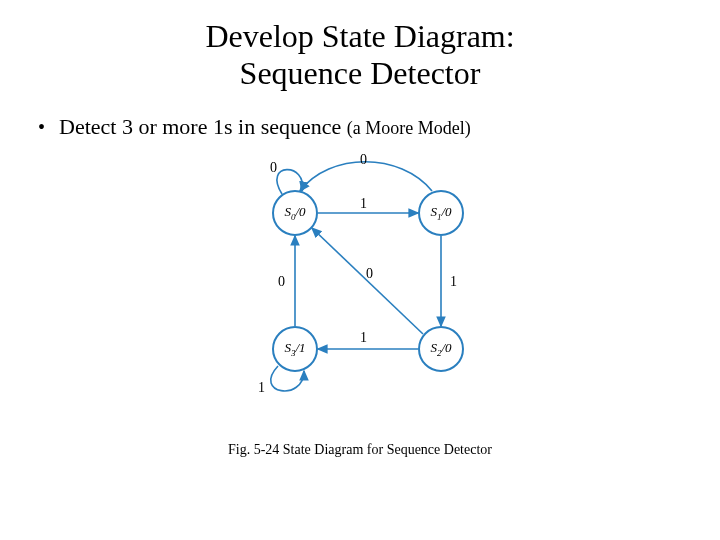 The width and height of the screenshot is (720, 540). I want to click on label-s0-s1: 1, so click(364, 204).